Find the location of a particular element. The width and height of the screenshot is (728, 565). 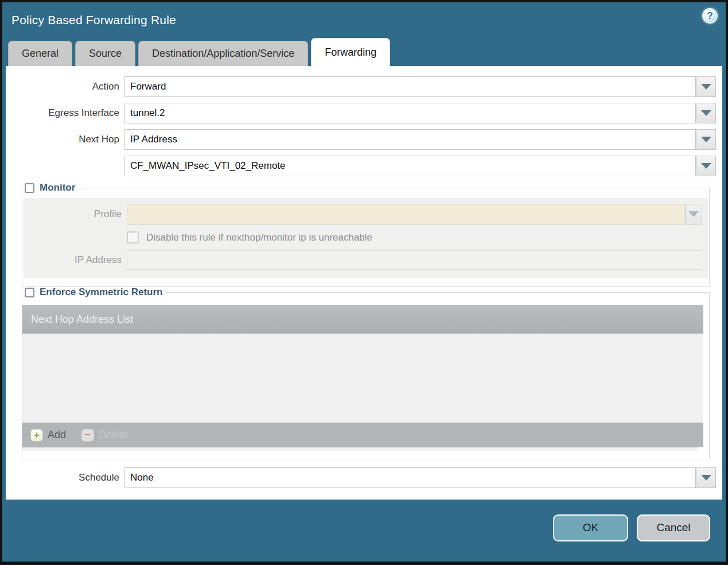

cancel-button: Cancel is located at coordinates (674, 528).